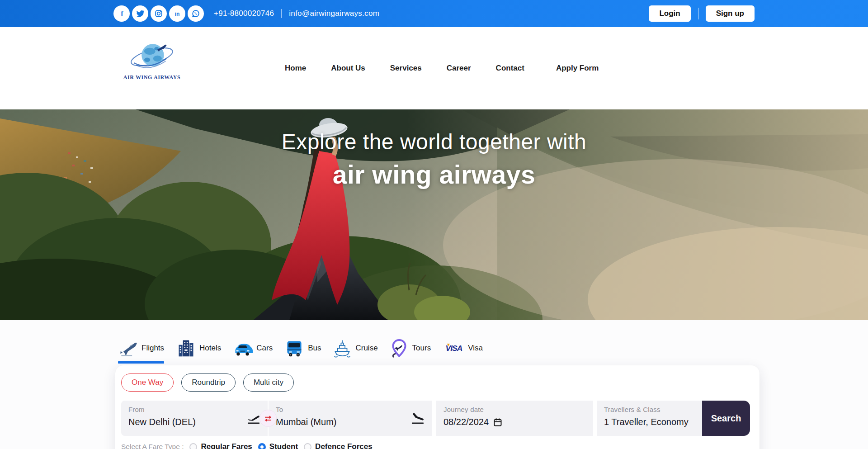 The height and width of the screenshot is (449, 868). What do you see at coordinates (514, 410) in the screenshot?
I see `journey-date-label: Journey date` at bounding box center [514, 410].